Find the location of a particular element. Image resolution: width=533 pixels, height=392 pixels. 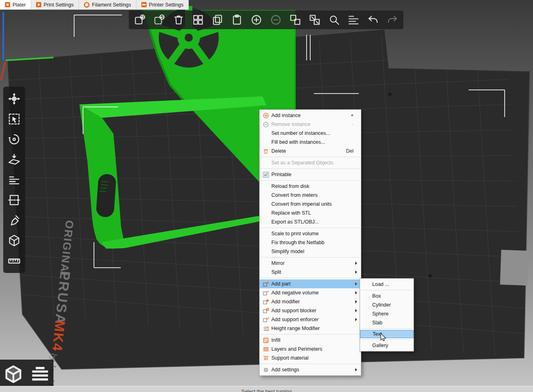

tab-filament-settings: Filament Settings is located at coordinates (108, 5).